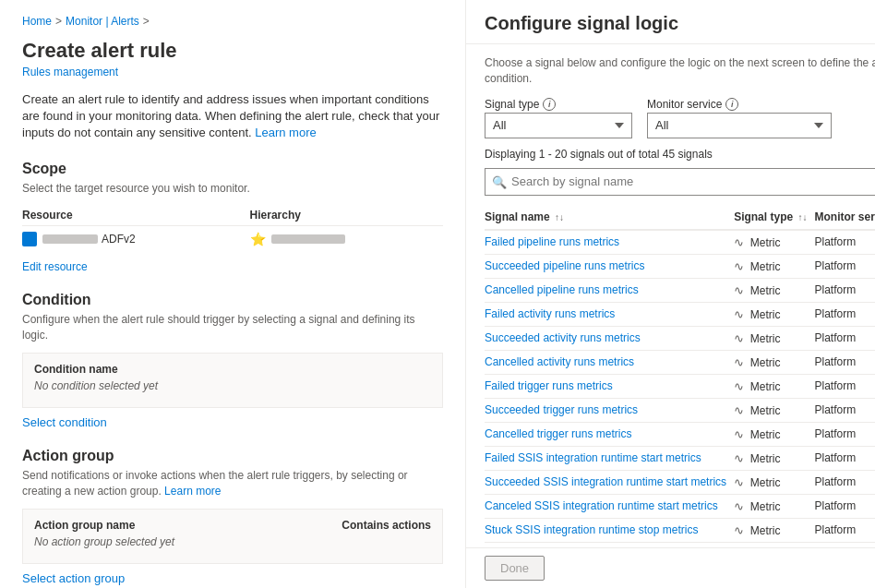 Image resolution: width=875 pixels, height=588 pixels. What do you see at coordinates (70, 239) in the screenshot?
I see `resource-name-bar` at bounding box center [70, 239].